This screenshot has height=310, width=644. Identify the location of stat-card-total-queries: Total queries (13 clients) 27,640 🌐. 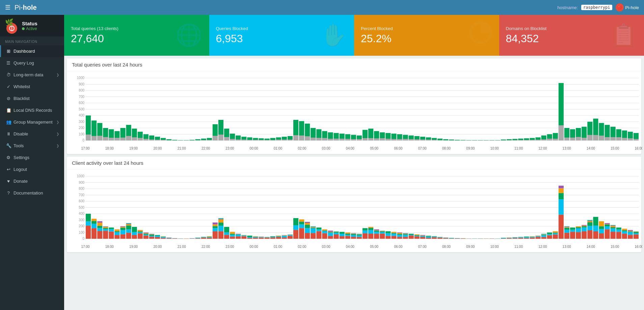
(137, 35).